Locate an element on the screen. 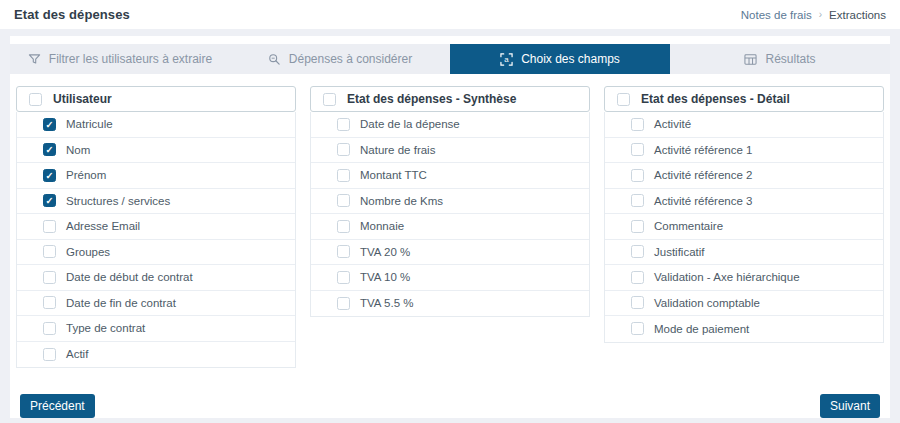  field-label: Validation - Axe hiérarchique is located at coordinates (727, 277).